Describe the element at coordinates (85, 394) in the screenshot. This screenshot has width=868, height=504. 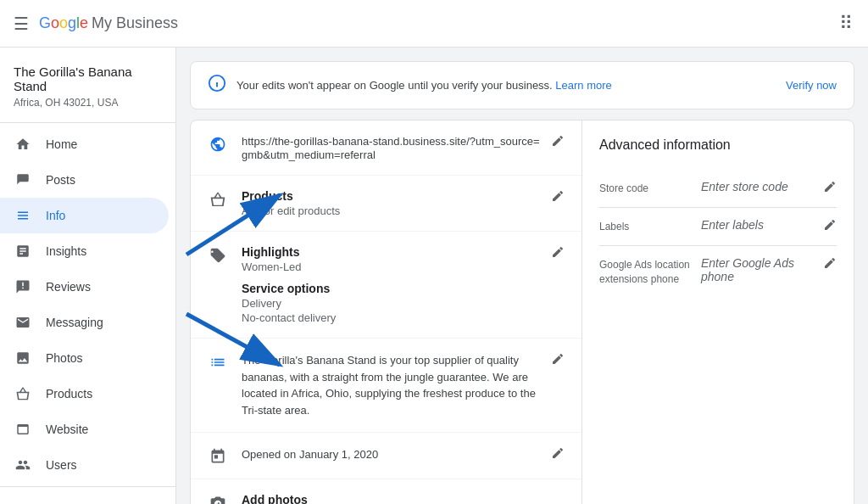
I see `sidebar-item-products: Products` at that location.